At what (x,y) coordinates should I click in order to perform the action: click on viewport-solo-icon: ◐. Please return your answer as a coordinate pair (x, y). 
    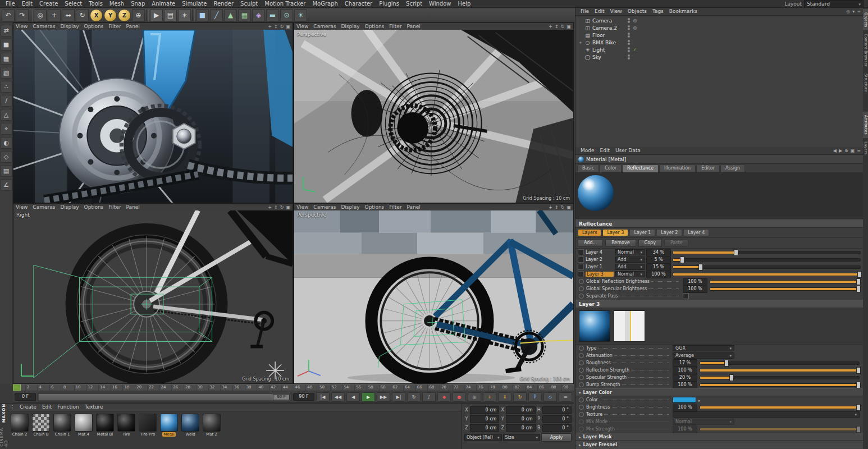
    Looking at the image, I should click on (7, 143).